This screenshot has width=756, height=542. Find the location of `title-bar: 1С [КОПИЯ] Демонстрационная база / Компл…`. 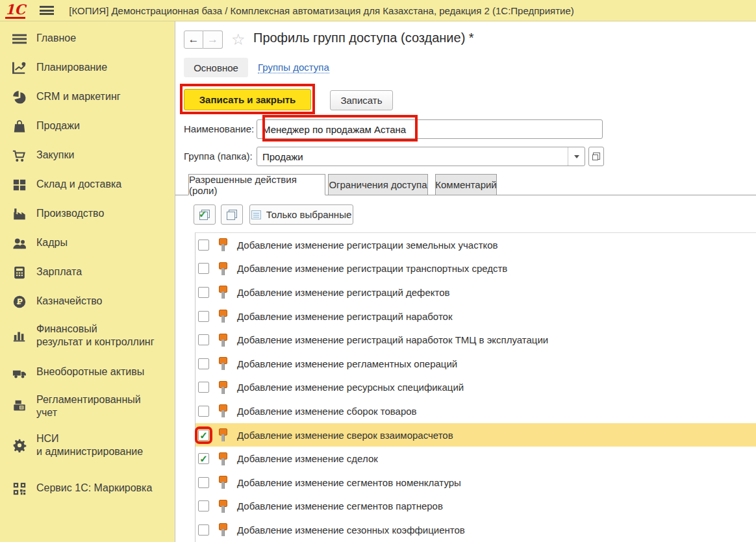

title-bar: 1С [КОПИЯ] Демонстрационная база / Компл… is located at coordinates (378, 10).